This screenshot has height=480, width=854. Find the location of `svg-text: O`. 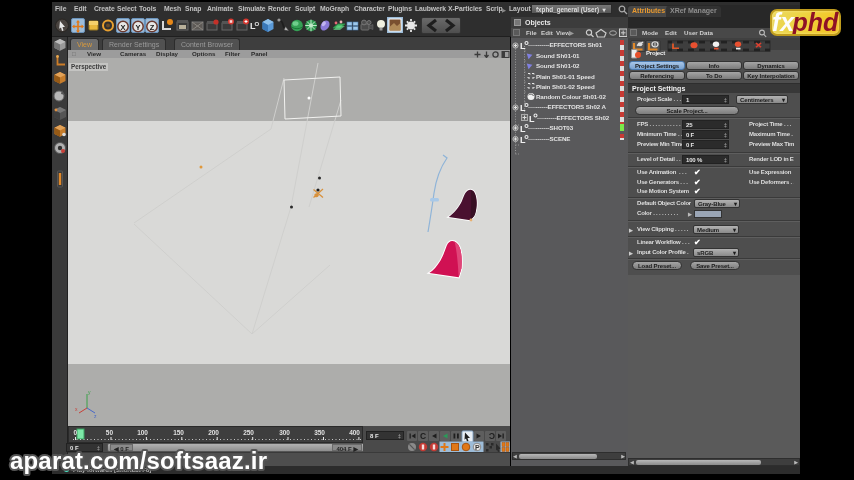

svg-text: O is located at coordinates (258, 24).